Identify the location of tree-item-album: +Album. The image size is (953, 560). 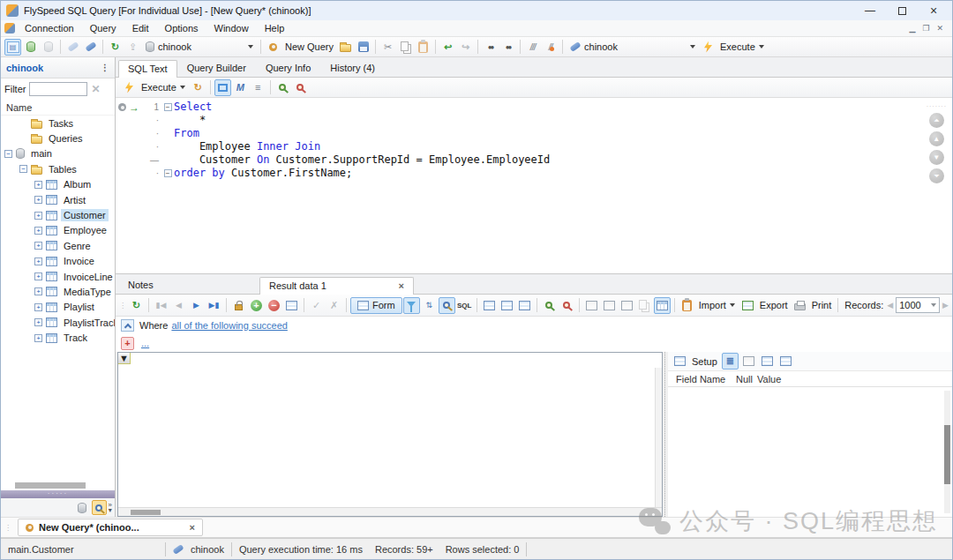
(58, 185).